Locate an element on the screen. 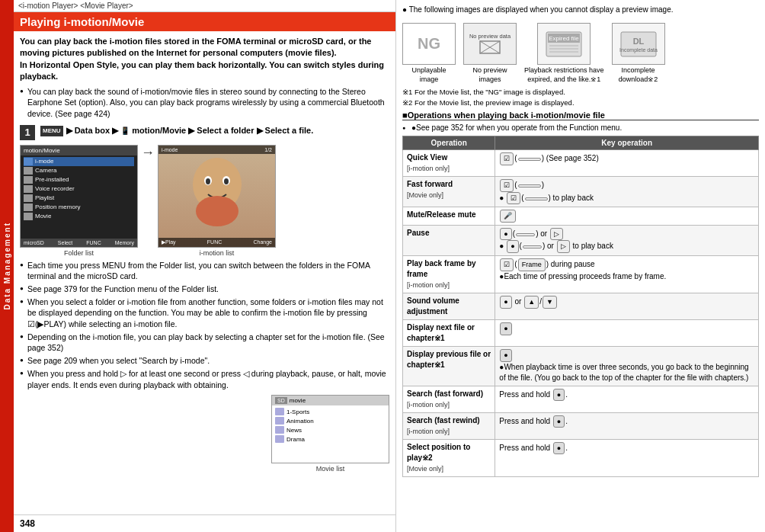 Image resolution: width=765 pixels, height=532 pixels. svg-text: Expired file is located at coordinates (564, 38).